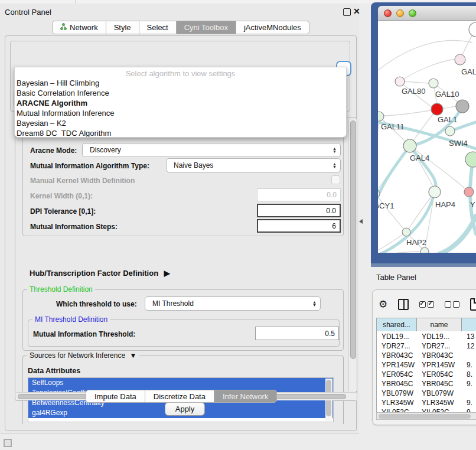 The height and width of the screenshot is (450, 476). Describe the element at coordinates (383, 305) in the screenshot. I see `gear-icon: ⚙` at that location.